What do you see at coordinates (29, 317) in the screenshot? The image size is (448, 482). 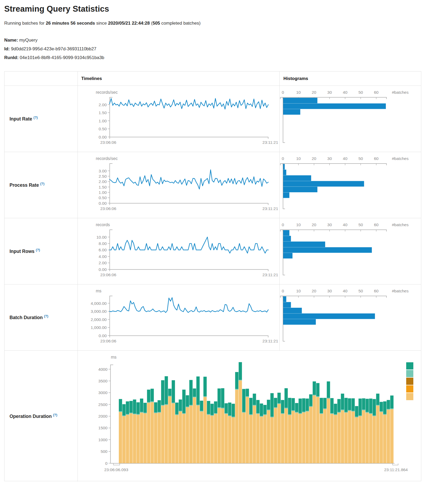 I see `batch-duration-label: Batch Duration(?)` at bounding box center [29, 317].